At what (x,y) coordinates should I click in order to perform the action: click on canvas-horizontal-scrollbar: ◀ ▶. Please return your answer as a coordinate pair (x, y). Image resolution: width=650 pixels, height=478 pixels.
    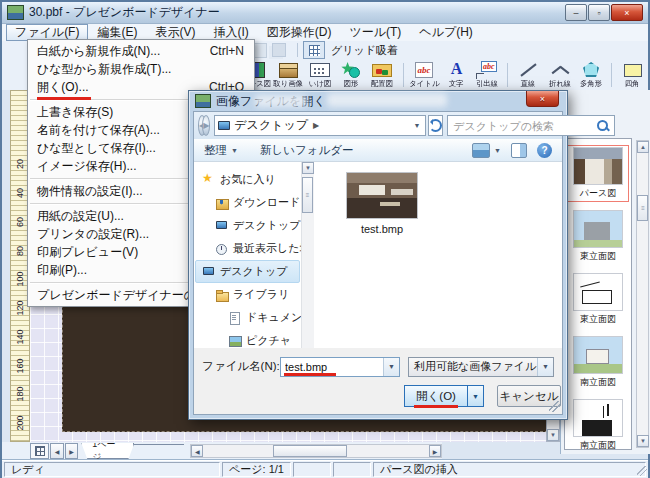
    Looking at the image, I should click on (316, 451).